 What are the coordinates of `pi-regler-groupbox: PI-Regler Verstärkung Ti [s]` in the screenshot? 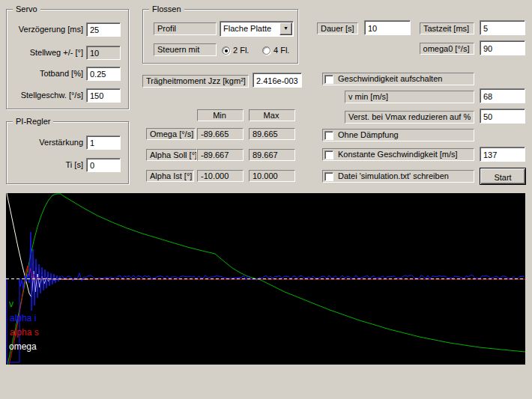 It's located at (67, 153).